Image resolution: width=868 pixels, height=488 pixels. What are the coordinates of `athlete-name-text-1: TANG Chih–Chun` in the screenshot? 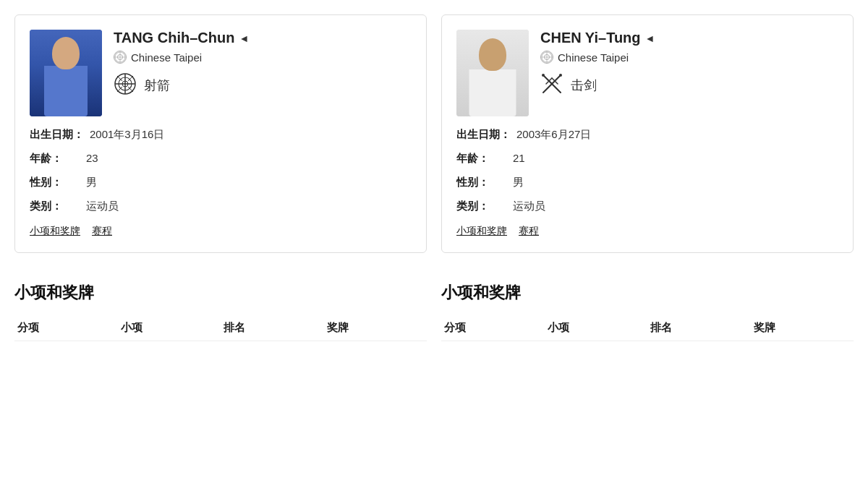 It's located at (174, 38).